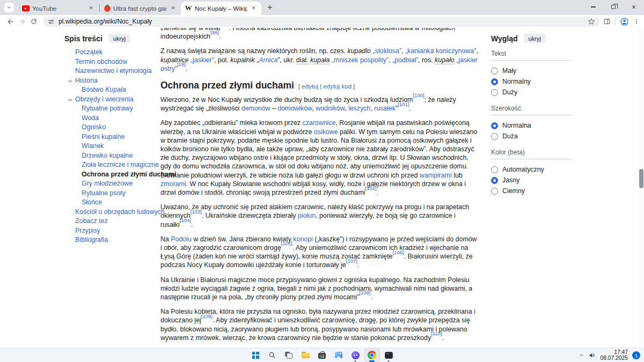 The height and width of the screenshot is (362, 644). I want to click on address-bar: pl.wikipedia.org/wiki/Noc_Kupały, so click(321, 21).